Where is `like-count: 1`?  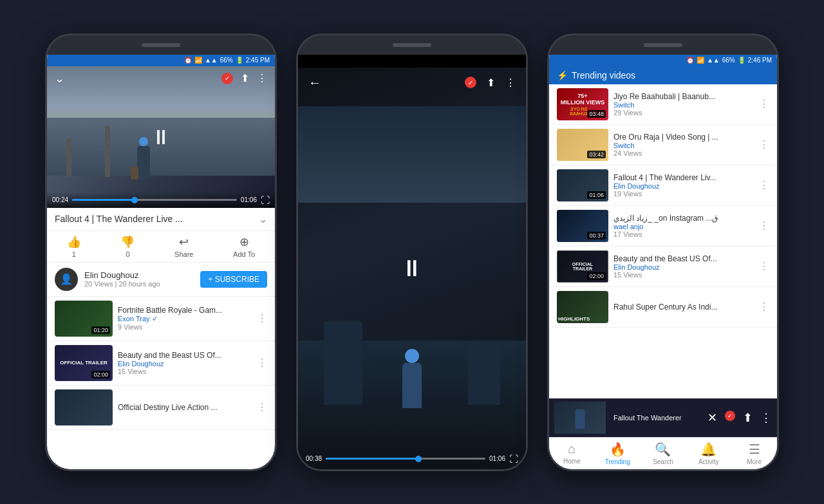
like-count: 1 is located at coordinates (74, 254).